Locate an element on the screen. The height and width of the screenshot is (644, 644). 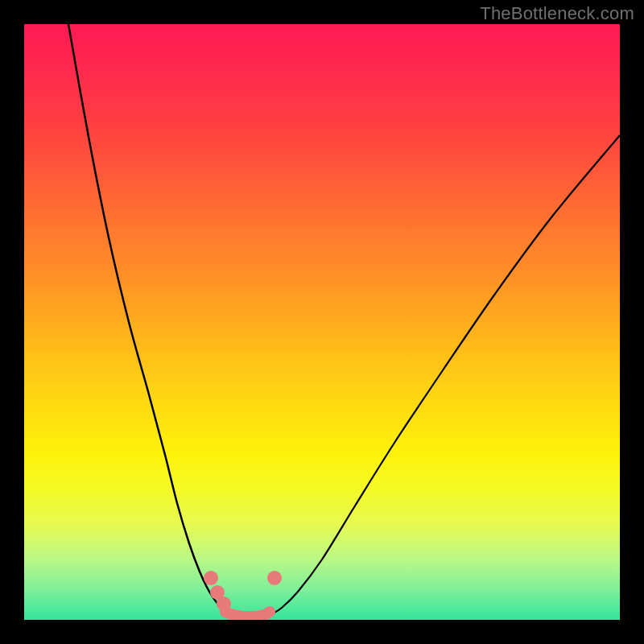
watermark-text: TheBottleneck.com is located at coordinates (557, 14).